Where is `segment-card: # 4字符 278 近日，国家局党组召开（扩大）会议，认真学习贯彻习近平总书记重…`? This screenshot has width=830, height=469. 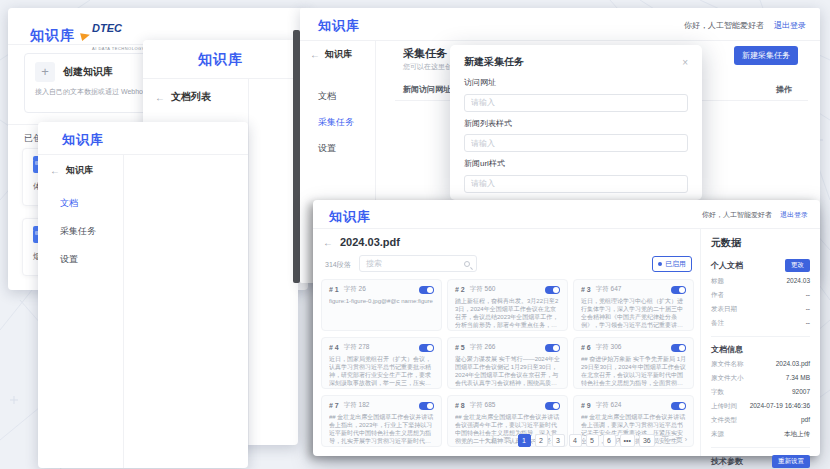 segment-card: # 4字符 278 近日，国家局党组召开（扩大）会议，认真学习贯彻习近平总书记重… is located at coordinates (382, 363).